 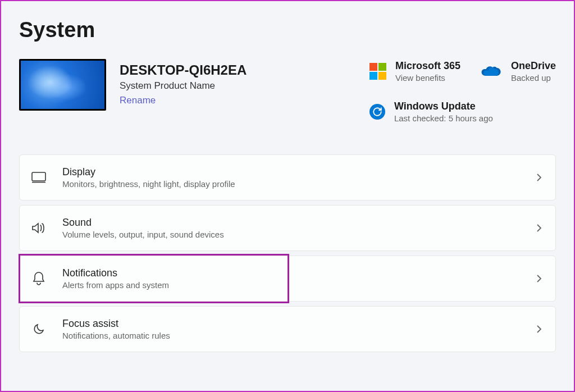 What do you see at coordinates (378, 71) in the screenshot?
I see `microsoft-logo-icon` at bounding box center [378, 71].